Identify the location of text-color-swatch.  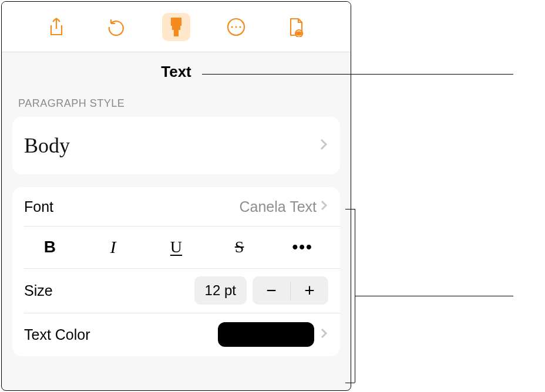
(266, 334).